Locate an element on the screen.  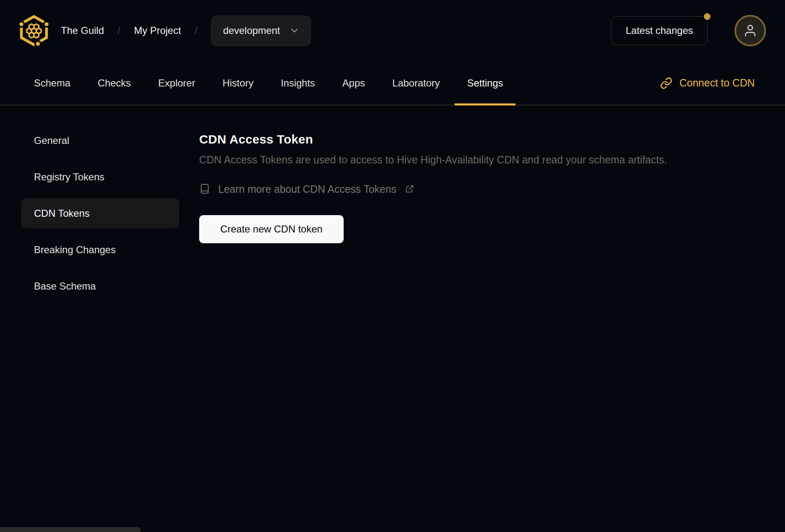
tab-settings: Settings is located at coordinates (485, 83).